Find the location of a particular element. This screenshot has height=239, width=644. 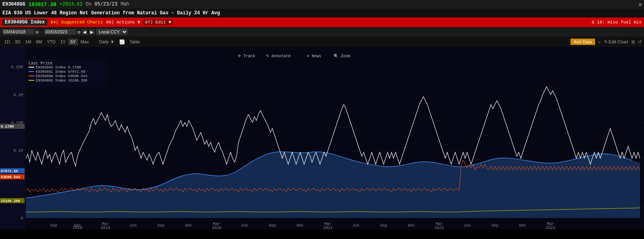

action-bar: E93048GG Index 94) Suggested Charts 96) … is located at coordinates (322, 22).